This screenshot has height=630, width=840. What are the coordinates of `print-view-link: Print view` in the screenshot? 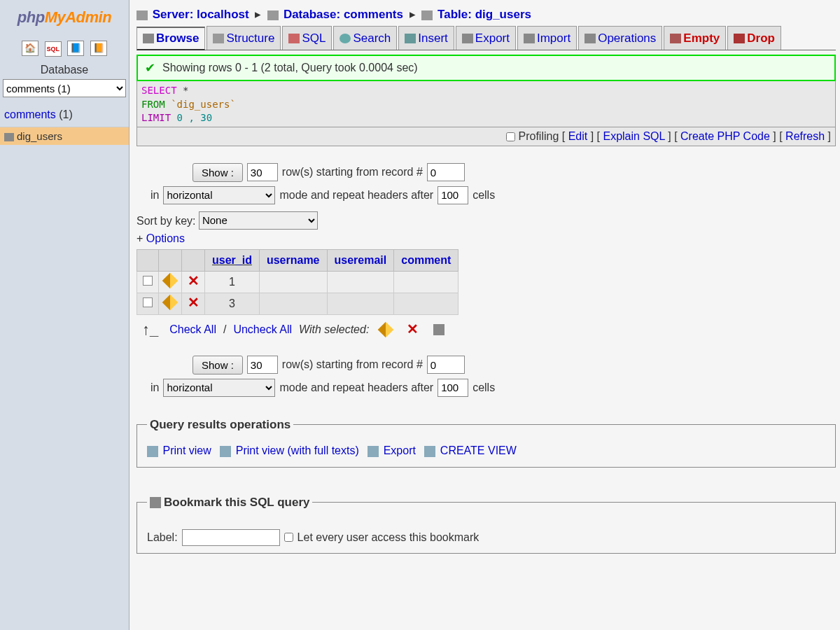 It's located at (186, 451).